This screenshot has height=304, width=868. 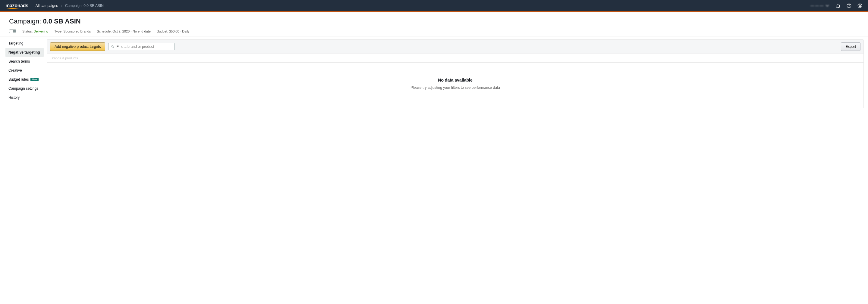 What do you see at coordinates (434, 22) in the screenshot?
I see `page-title: Campaign: 0.0 SB ASIN` at bounding box center [434, 22].